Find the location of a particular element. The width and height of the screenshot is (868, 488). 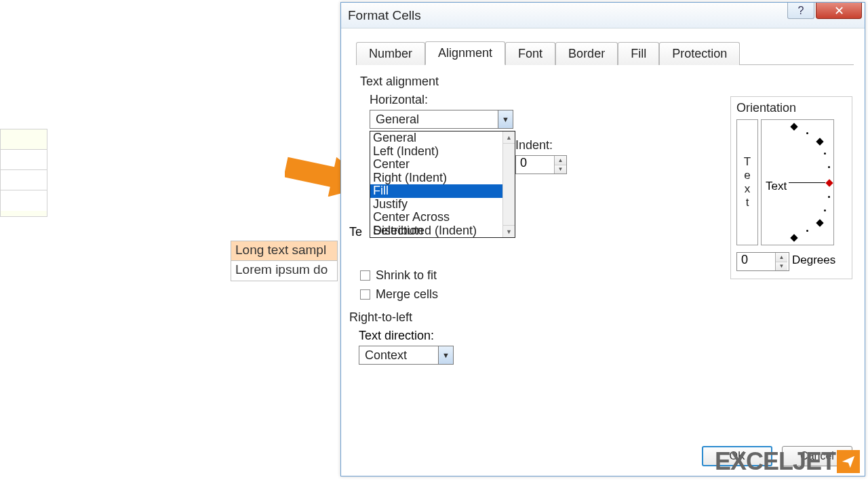

orientation-vertical-button: T e x t is located at coordinates (747, 182).